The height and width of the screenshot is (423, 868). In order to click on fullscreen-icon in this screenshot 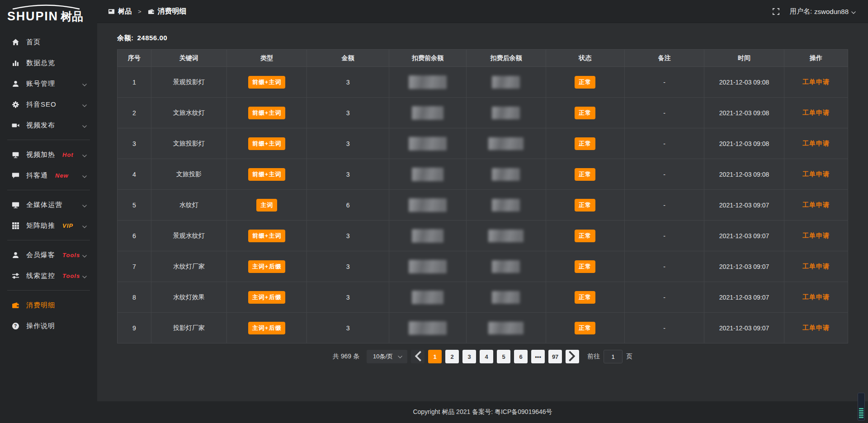, I will do `click(776, 12)`.